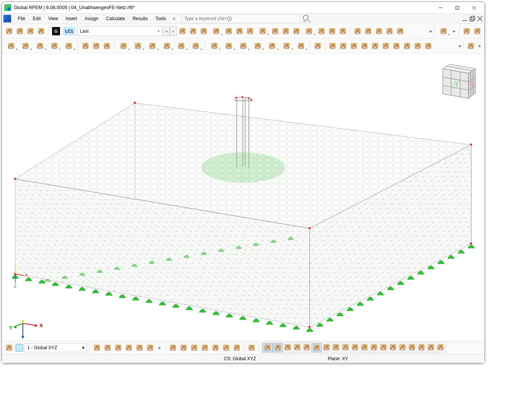 This screenshot has height=399, width=532. I want to click on mesh-options, so click(343, 31).